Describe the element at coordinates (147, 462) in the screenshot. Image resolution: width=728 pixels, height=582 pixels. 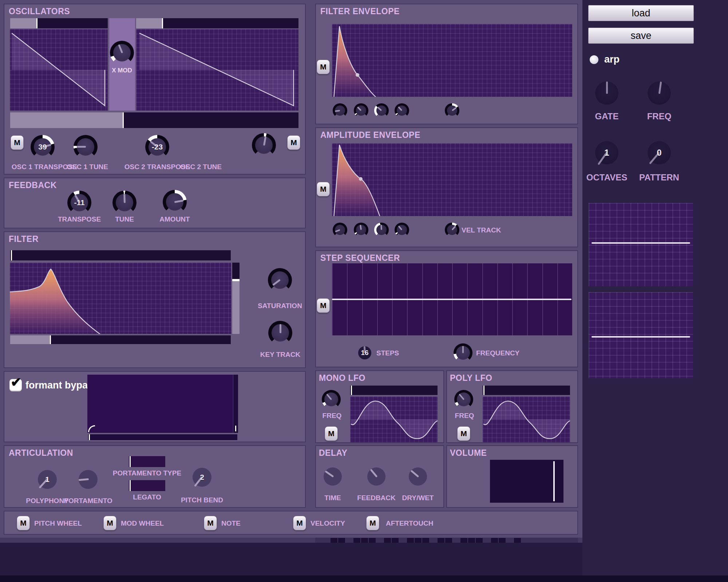
I see `portamento-type-selector` at that location.